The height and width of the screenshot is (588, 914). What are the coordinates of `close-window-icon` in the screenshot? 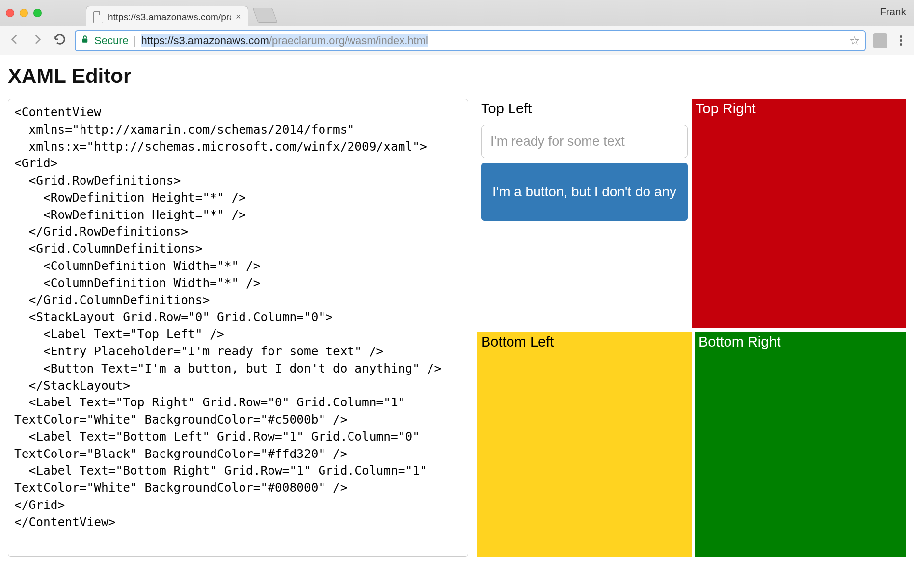 It's located at (10, 13).